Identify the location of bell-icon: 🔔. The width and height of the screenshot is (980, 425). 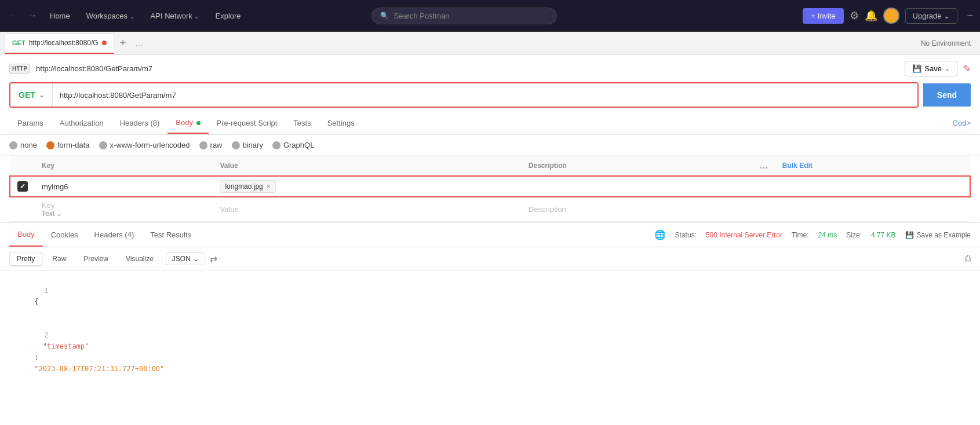
(871, 16).